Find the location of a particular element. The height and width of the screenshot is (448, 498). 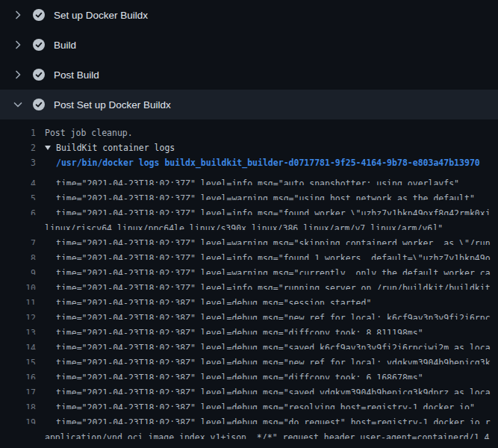

log-line: 7time="2021-04-23T18:02:37Z" level=warni… is located at coordinates (249, 237).